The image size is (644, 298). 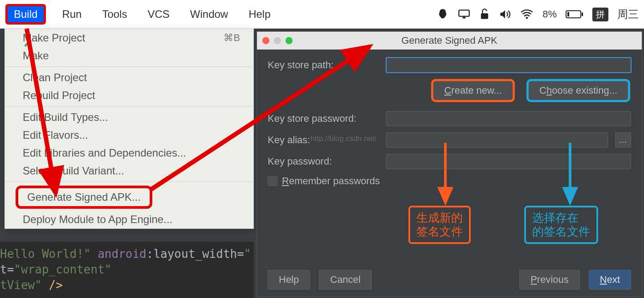 I want to click on menu-item-generate-signed-apk: Generate Signed APK..., so click(x=84, y=197).